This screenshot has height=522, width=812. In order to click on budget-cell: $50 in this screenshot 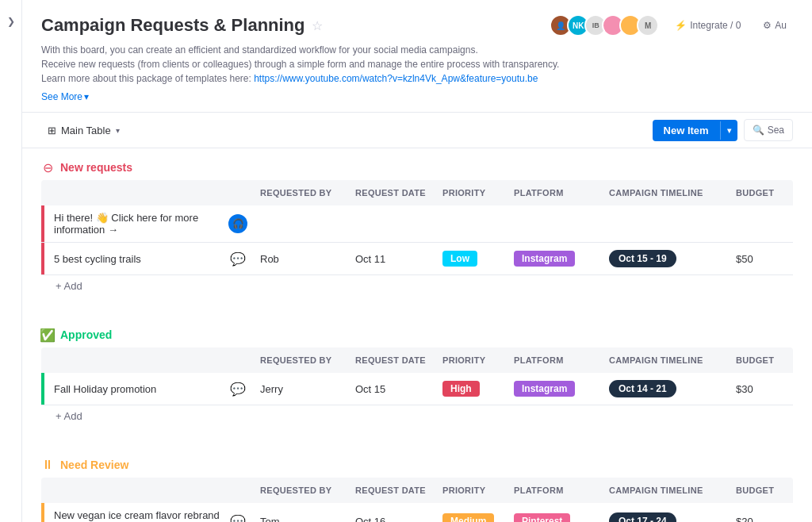, I will do `click(761, 259)`.